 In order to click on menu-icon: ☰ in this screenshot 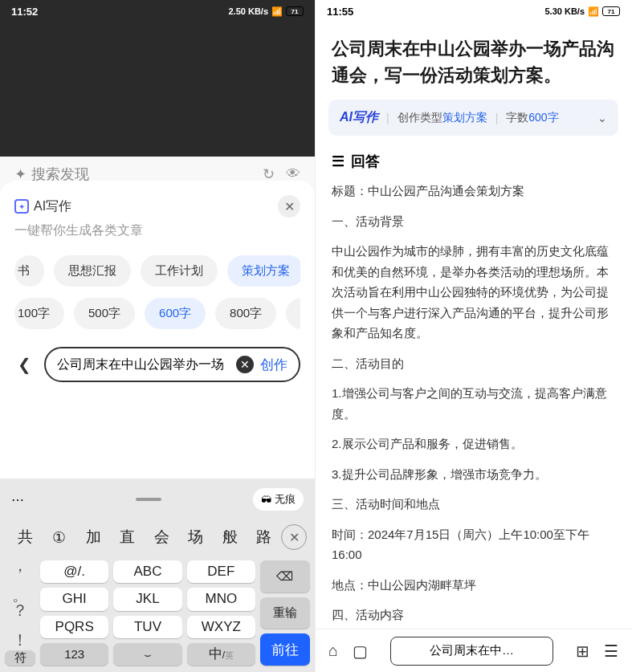, I will do `click(611, 651)`.